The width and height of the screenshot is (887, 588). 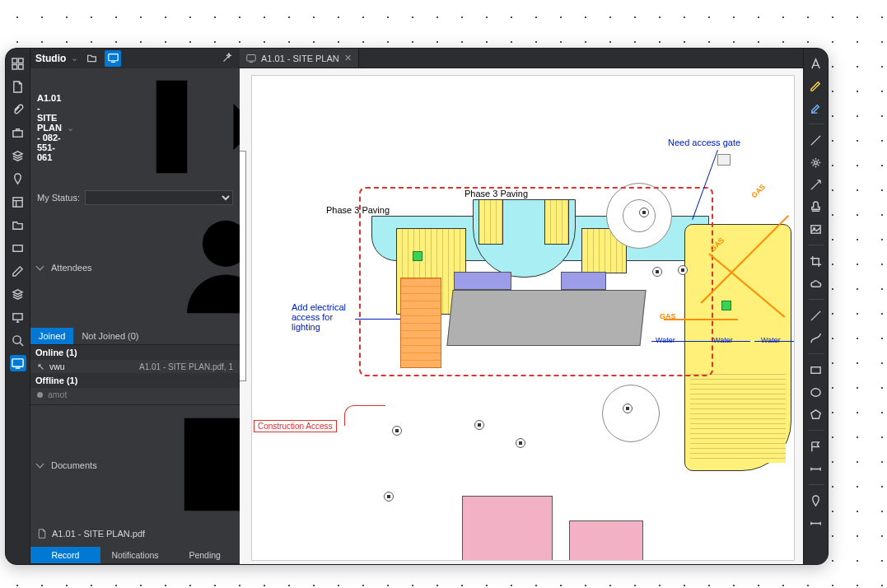 I want to click on properties-icon, so click(x=18, y=202).